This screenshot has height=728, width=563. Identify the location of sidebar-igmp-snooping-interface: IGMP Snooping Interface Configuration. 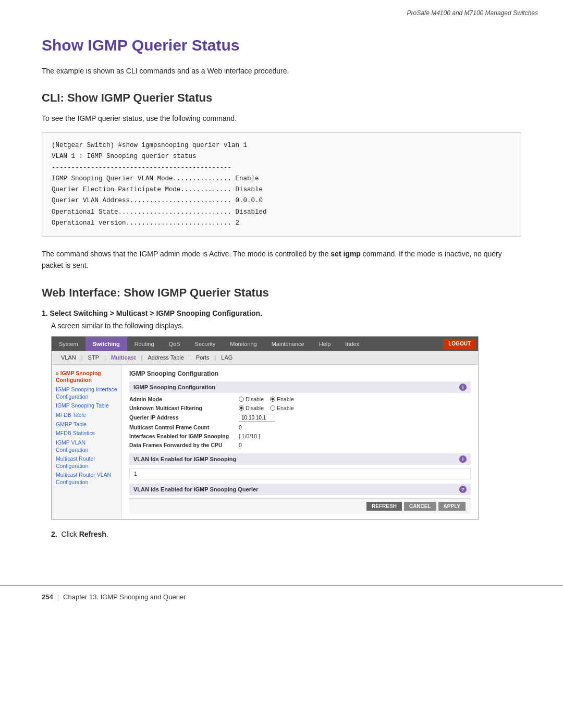
(87, 393).